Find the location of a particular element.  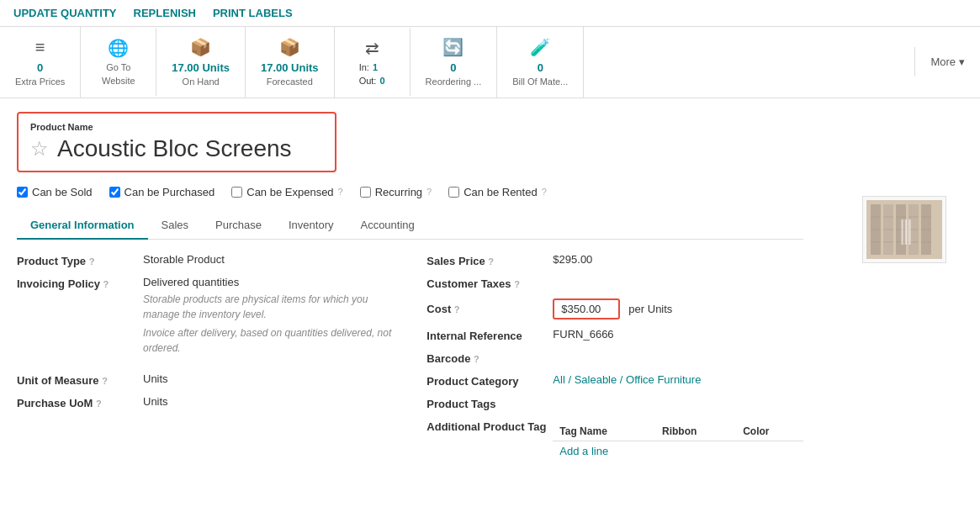

smart-btn-bom: 🧪 0 Bill Of Mate... is located at coordinates (540, 62).